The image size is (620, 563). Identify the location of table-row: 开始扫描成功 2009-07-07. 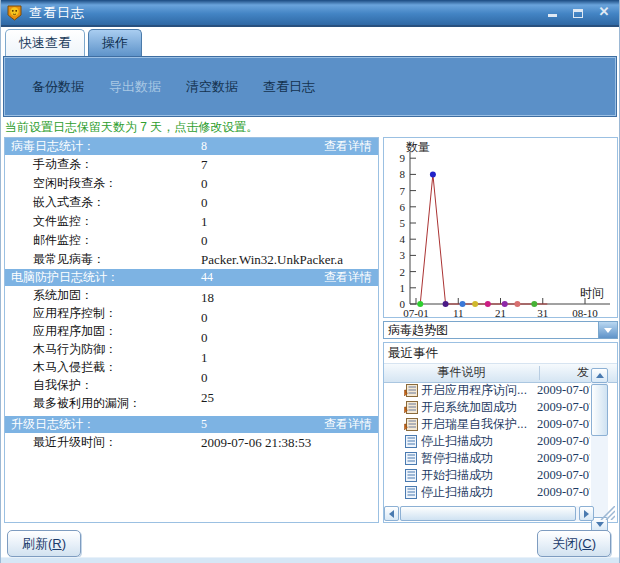
(487, 476).